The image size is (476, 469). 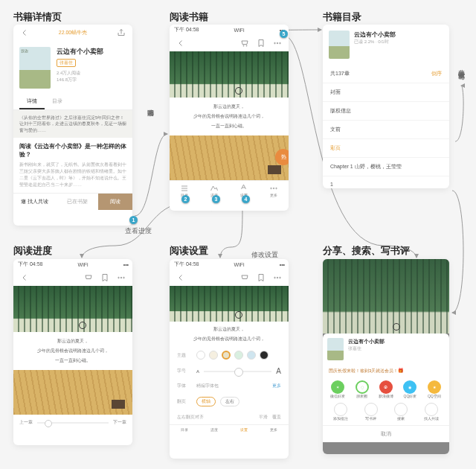 What do you see at coordinates (198, 371) in the screenshot?
I see `font-small-icon: A` at bounding box center [198, 371].